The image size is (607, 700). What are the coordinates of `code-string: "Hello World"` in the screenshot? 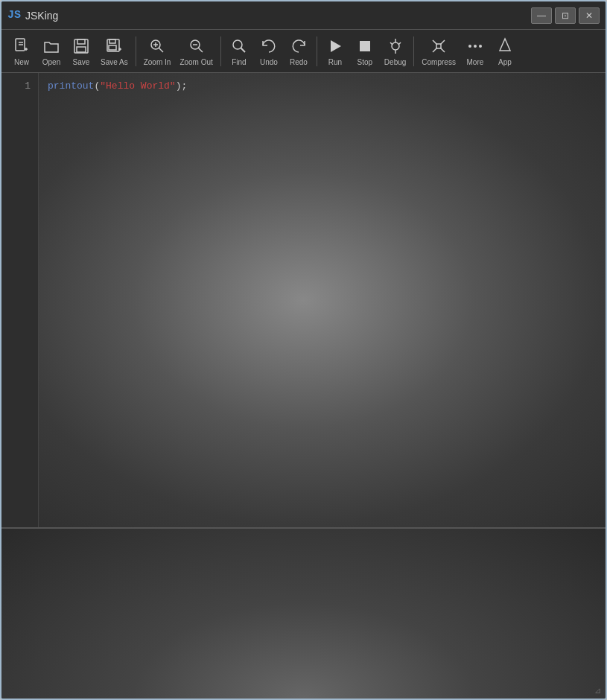 It's located at (137, 86).